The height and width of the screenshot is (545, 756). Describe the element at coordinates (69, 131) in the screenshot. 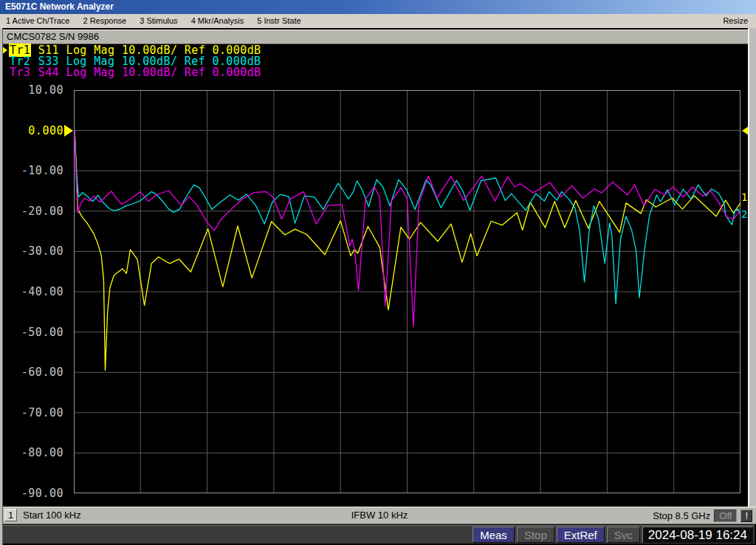

I see `ref-level-marker-left` at that location.